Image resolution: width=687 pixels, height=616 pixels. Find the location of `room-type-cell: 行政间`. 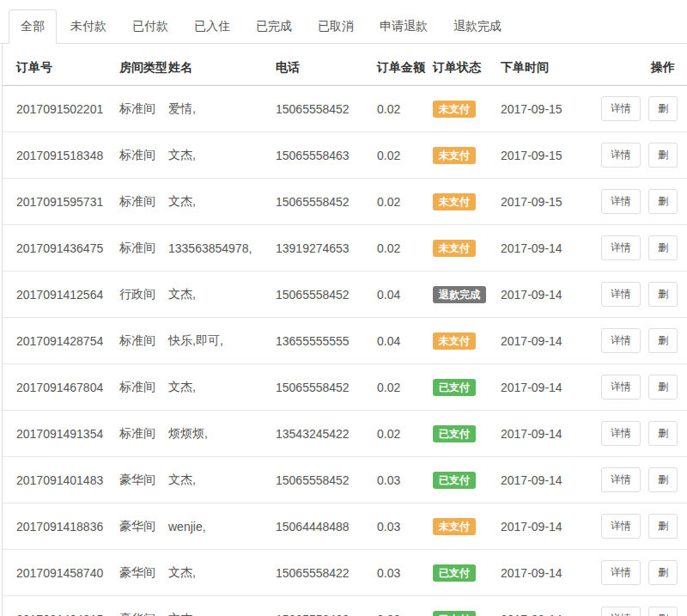

room-type-cell: 行政间 is located at coordinates (137, 295).